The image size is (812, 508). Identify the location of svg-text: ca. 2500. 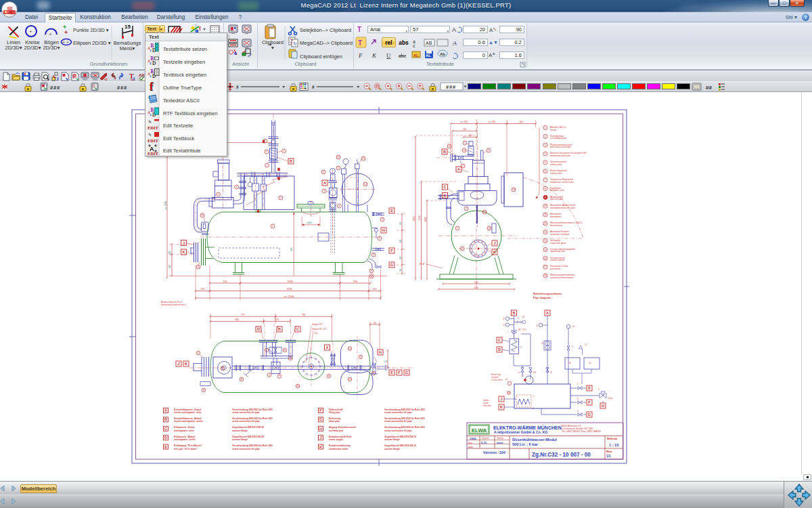
(289, 297).